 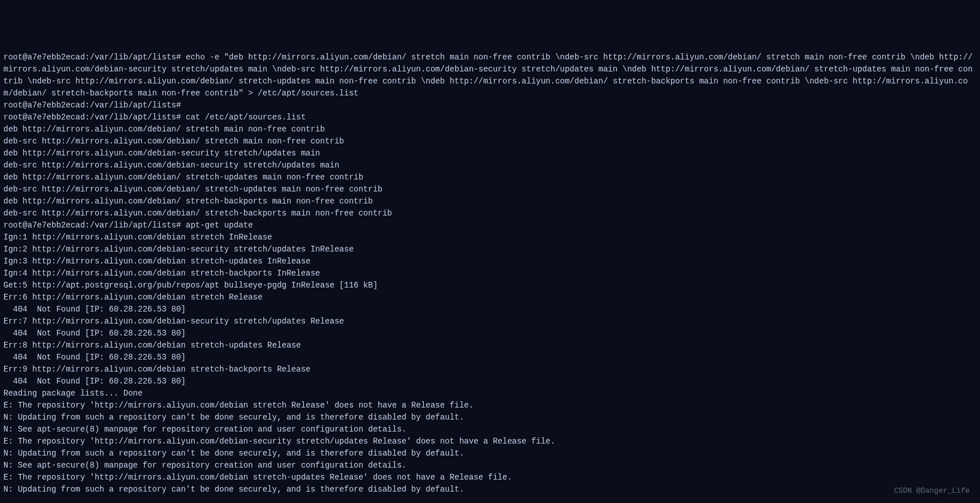 I want to click on terminal-line: Ign:3 http://mirrors.aliyun.com/debian s…, so click(x=490, y=262).